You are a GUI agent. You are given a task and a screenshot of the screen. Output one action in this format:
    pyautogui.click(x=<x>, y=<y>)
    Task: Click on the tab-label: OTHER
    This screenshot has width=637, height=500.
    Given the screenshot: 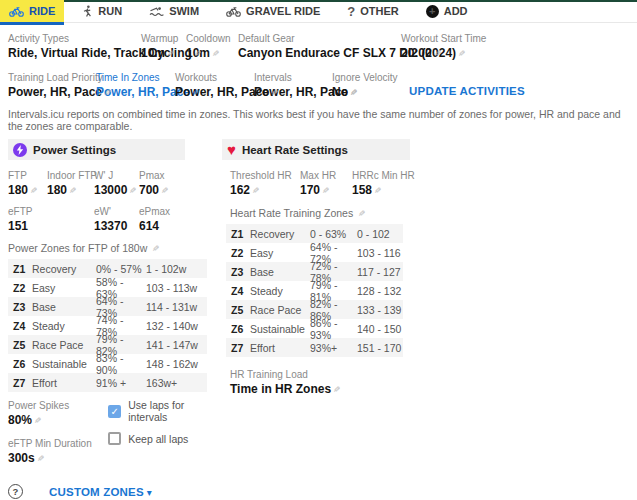 What is the action you would take?
    pyautogui.click(x=380, y=11)
    